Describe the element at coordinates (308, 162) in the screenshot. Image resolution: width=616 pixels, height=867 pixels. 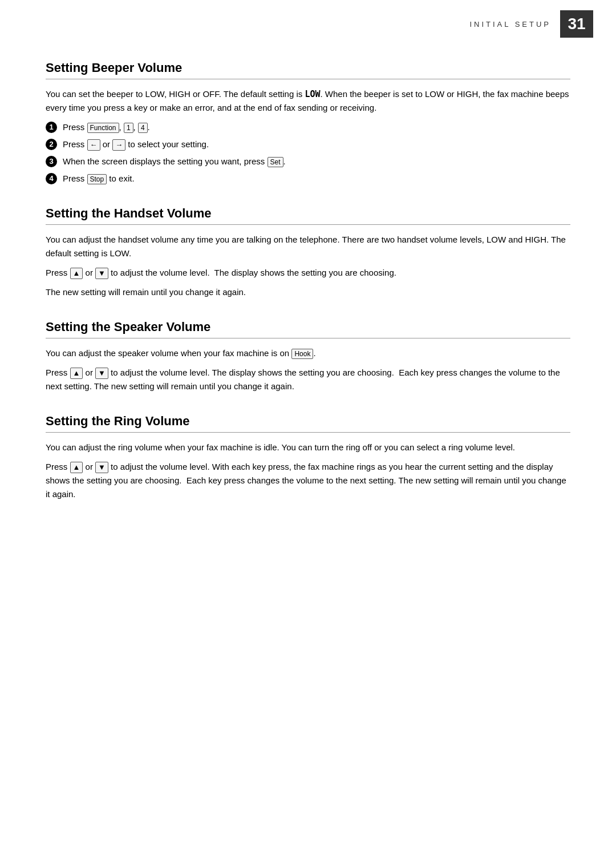
I see `step-3: 3 When the screen displays the setting y…` at that location.